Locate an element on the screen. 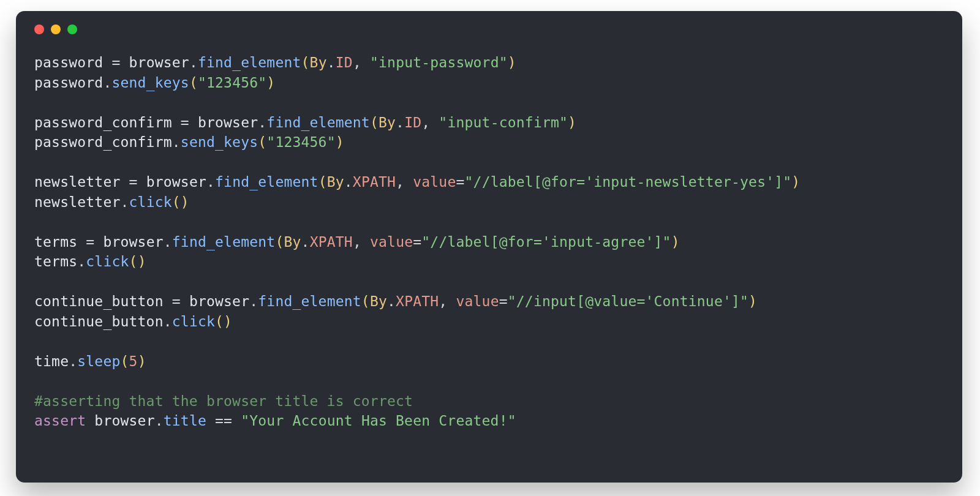 This screenshot has height=496, width=980. code-token: "Your Account Has Been Created!" is located at coordinates (379, 421).